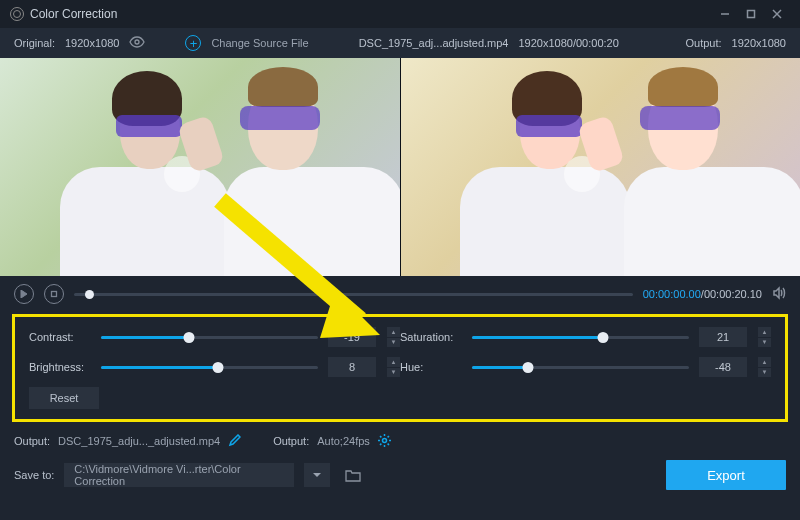 This screenshot has height=520, width=800. What do you see at coordinates (400, 294) in the screenshot?
I see `playback-bar: 00:00:00.00/00:00:20.10` at bounding box center [400, 294].